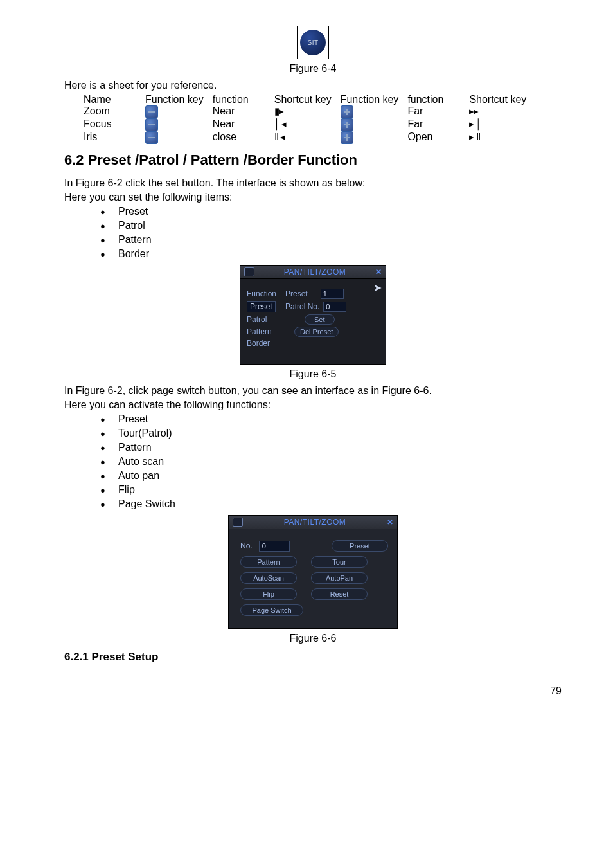  I want to click on del-preset-button: Del Preset, so click(316, 332).